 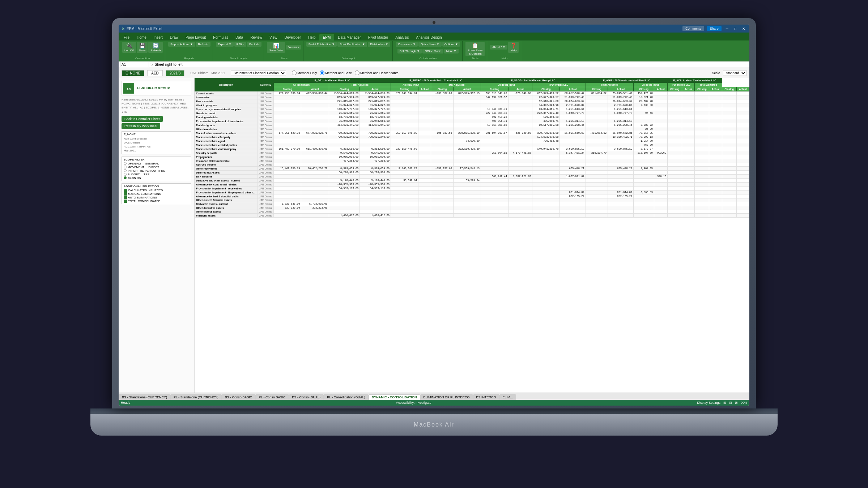 I want to click on journals-button: Journals, so click(x=293, y=47).